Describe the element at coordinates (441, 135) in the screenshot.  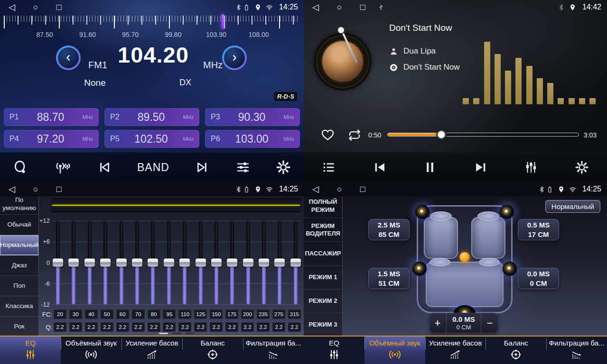
I see `progress-thumb` at that location.